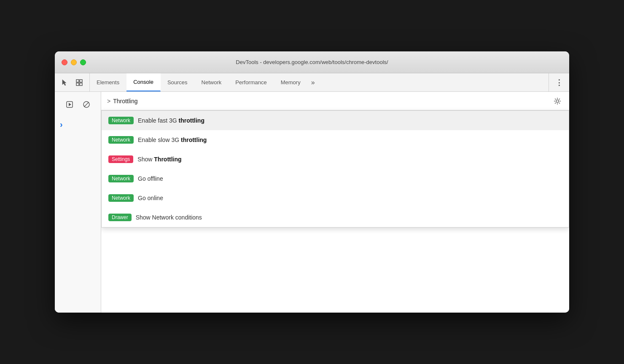 Image resolution: width=624 pixels, height=364 pixels. I want to click on traffic-lights, so click(74, 62).